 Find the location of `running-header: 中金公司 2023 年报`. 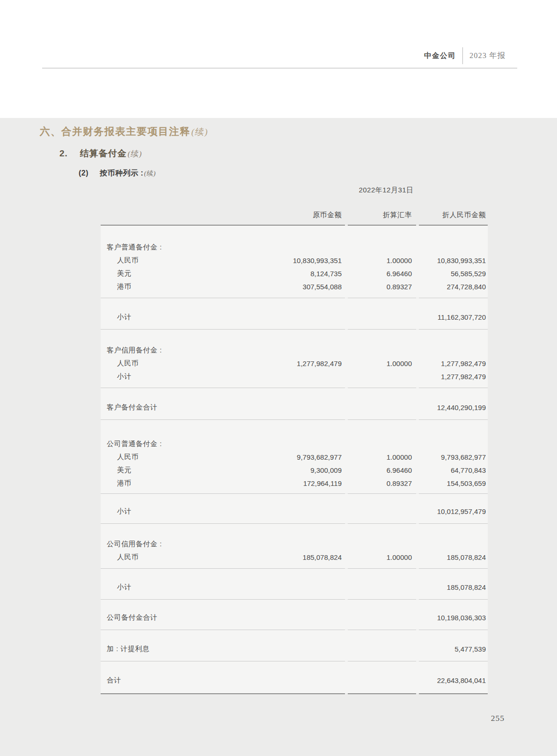

running-header: 中金公司 2023 年报 is located at coordinates (465, 56).